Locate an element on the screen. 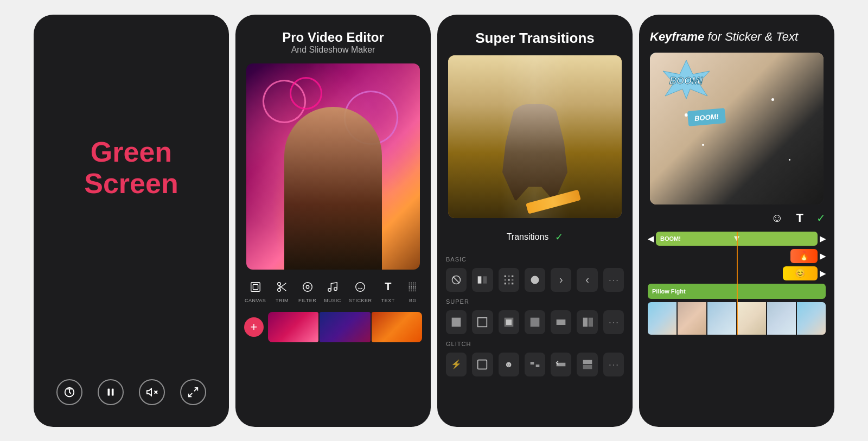 The height and width of the screenshot is (441, 868). kf-emoji-tool: ☺ is located at coordinates (777, 218).